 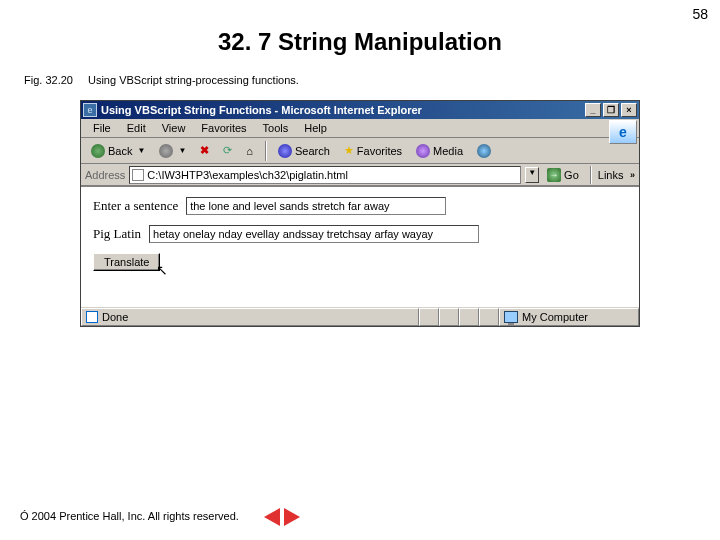 What do you see at coordinates (115, 317) in the screenshot?
I see `status-text: Done` at bounding box center [115, 317].